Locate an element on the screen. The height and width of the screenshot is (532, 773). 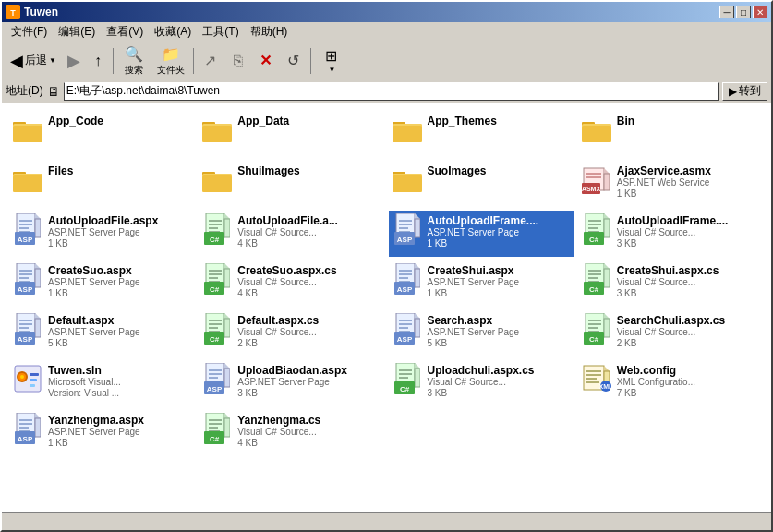
list-item: C# Yanzhengma.csVisual C# Source...4 KB is located at coordinates (292, 433).